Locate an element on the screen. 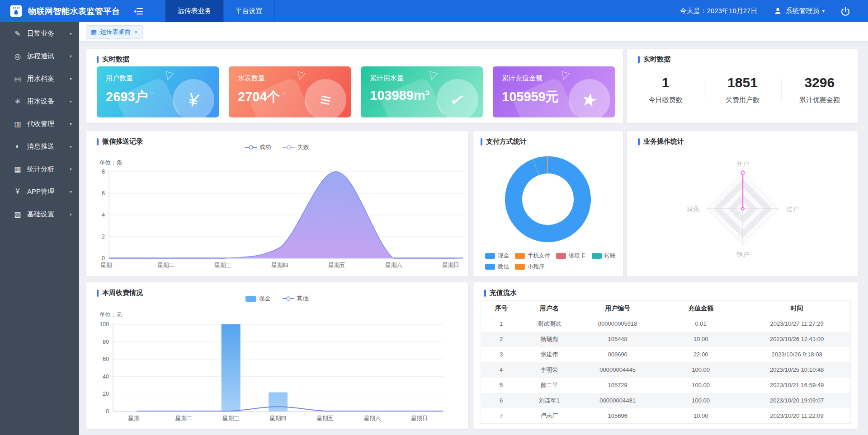 This screenshot has height=435, width=868. panel-title: 业务操作统计 is located at coordinates (664, 142).